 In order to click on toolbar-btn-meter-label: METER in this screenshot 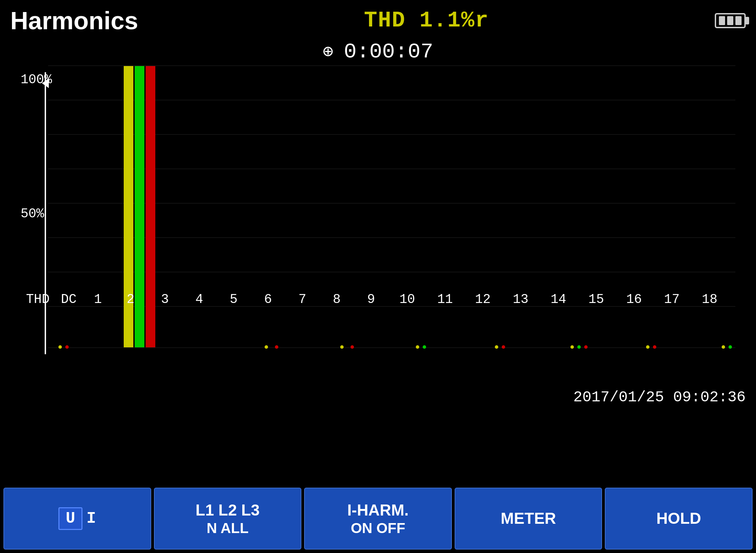, I will do `click(529, 519)`.